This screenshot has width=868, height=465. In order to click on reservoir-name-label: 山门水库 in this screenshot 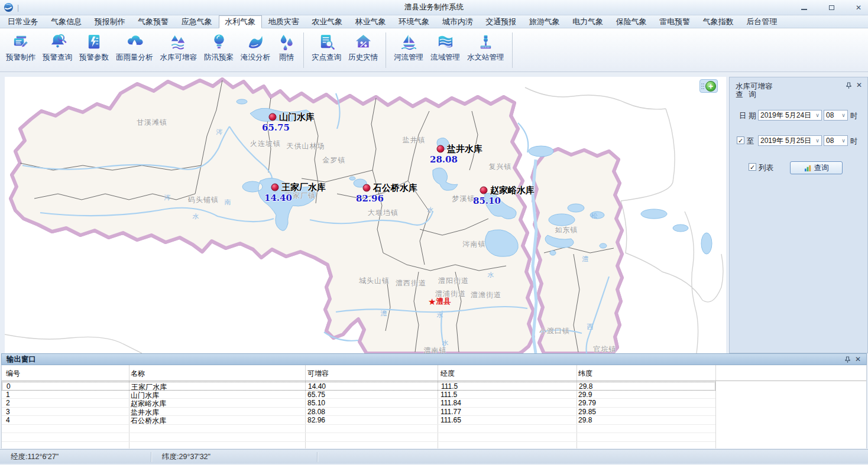, I will do `click(297, 117)`.